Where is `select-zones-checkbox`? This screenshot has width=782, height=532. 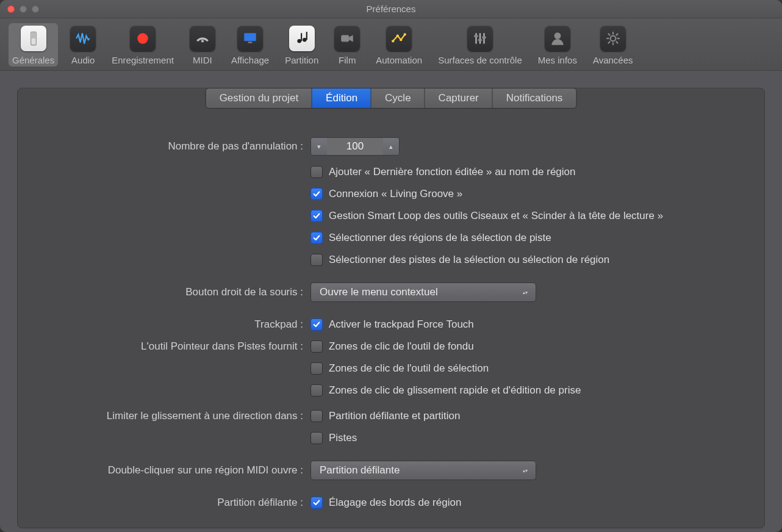 select-zones-checkbox is located at coordinates (317, 368).